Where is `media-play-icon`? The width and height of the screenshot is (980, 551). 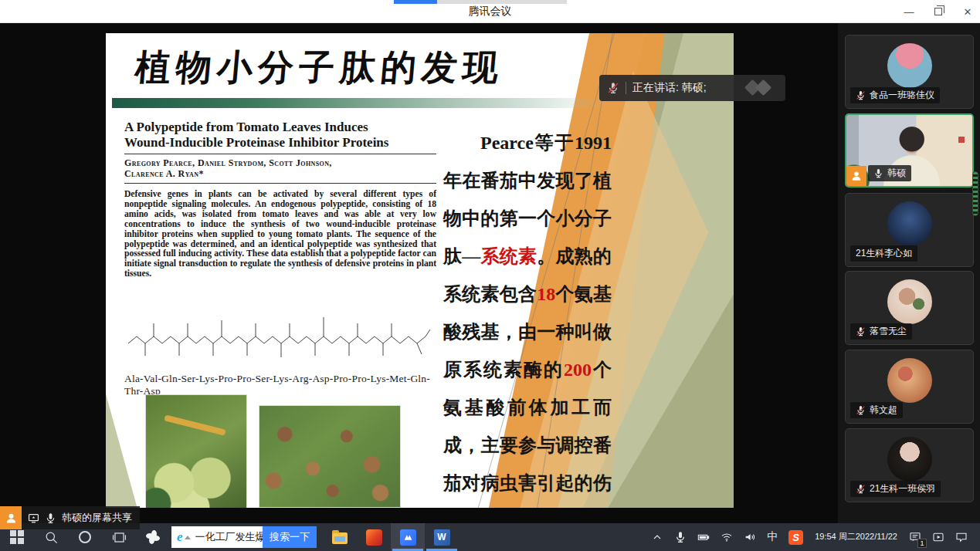
media-play-icon is located at coordinates (938, 537).